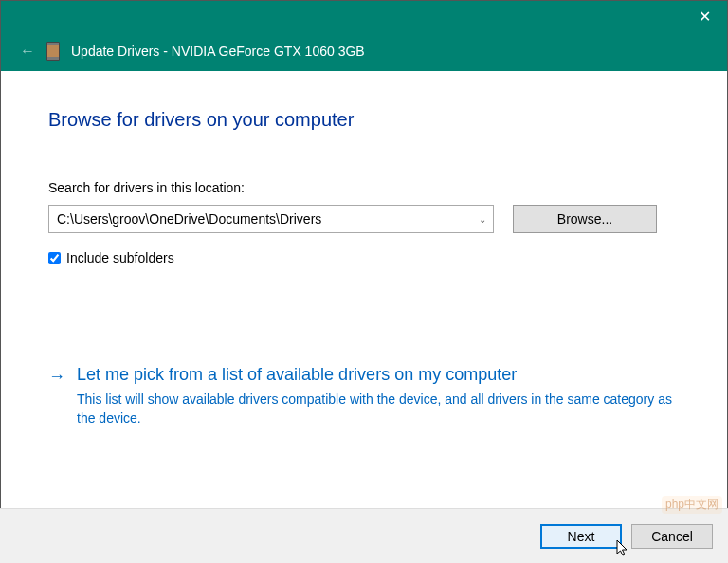  What do you see at coordinates (364, 536) in the screenshot?
I see `footer-bar: Next Cancel` at bounding box center [364, 536].